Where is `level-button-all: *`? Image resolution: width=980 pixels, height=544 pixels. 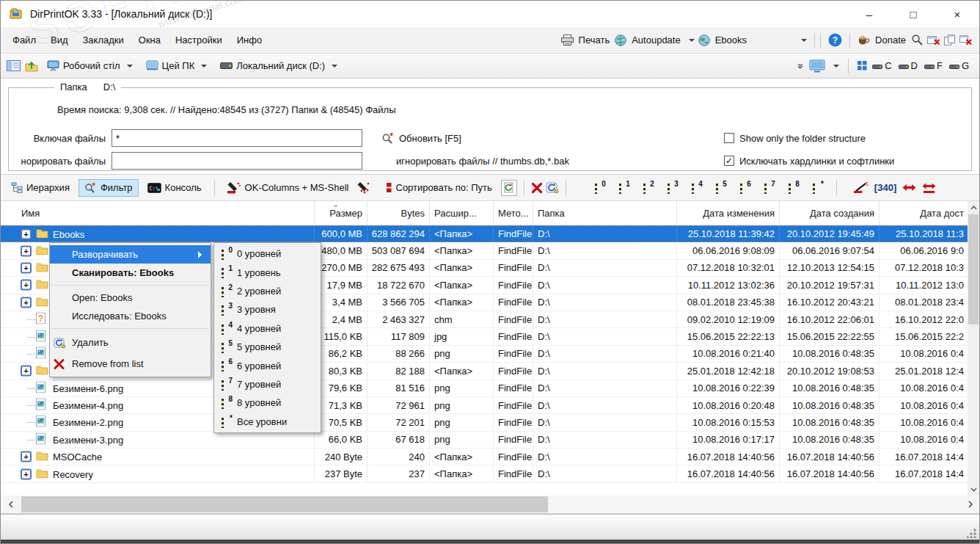
level-button-all: * is located at coordinates (817, 188).